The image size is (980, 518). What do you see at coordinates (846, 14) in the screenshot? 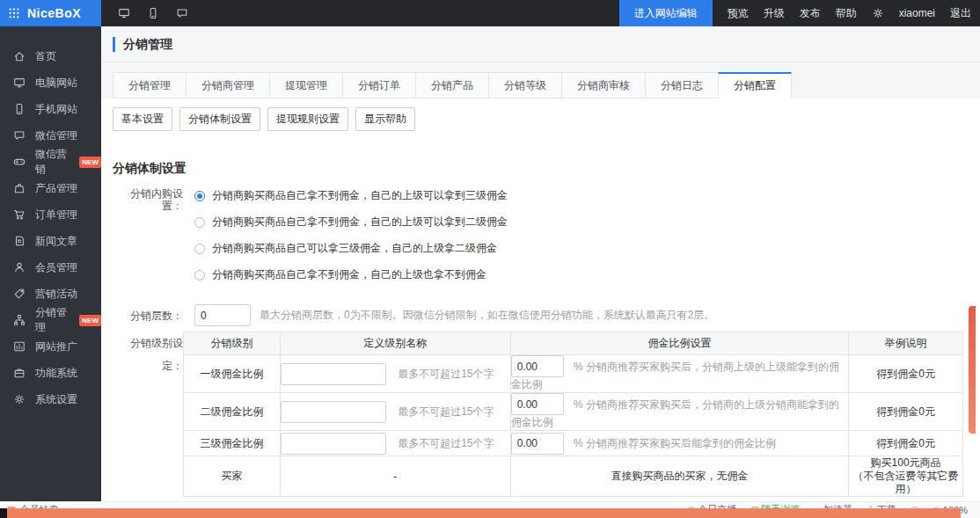
I see `help-link: 帮助` at bounding box center [846, 14].